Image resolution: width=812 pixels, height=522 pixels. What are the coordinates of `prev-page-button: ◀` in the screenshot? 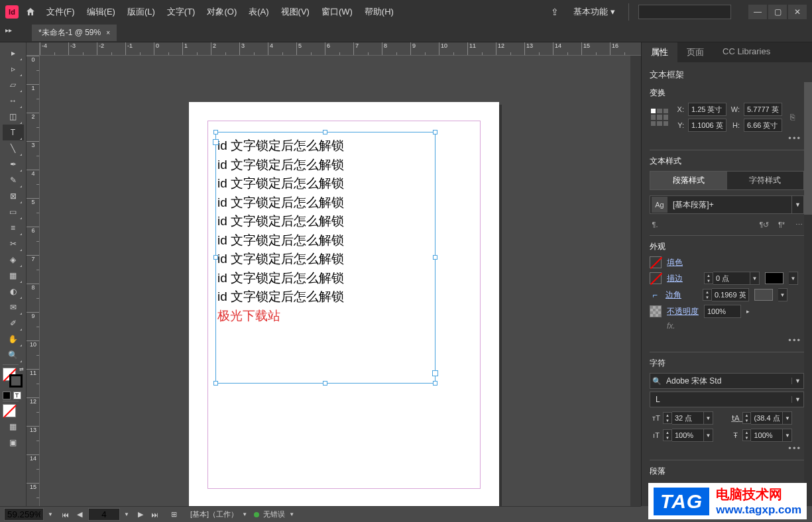 It's located at (80, 514).